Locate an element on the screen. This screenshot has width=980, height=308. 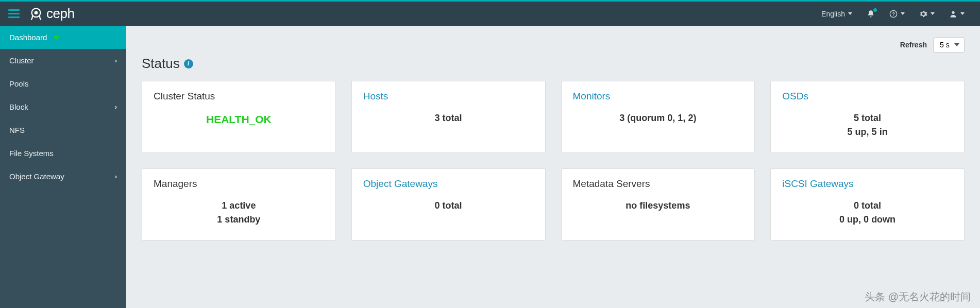
sidebar-item-block: Block › is located at coordinates (63, 107).